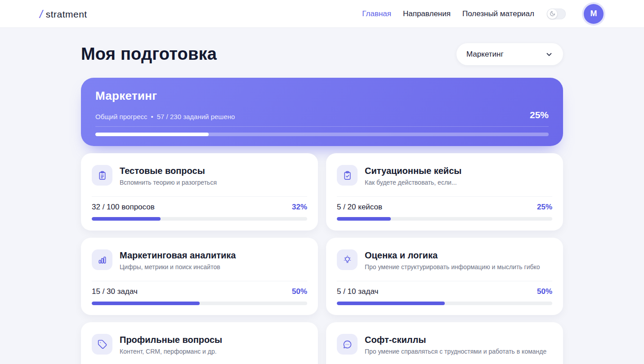 The width and height of the screenshot is (644, 364). I want to click on banner-progress-track, so click(322, 134).